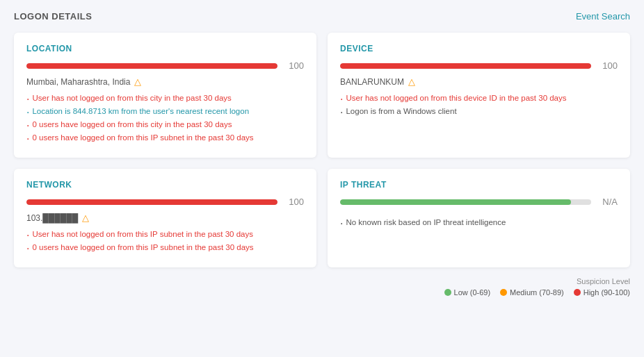 The image size is (644, 357). What do you see at coordinates (478, 113) in the screenshot?
I see `list-item: Logon is from a Windows client` at bounding box center [478, 113].